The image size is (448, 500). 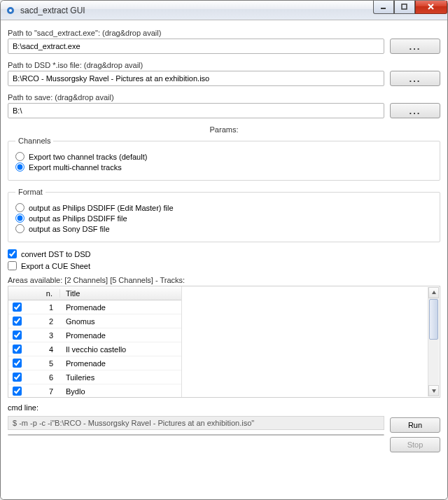 I want to click on channels-multi-radio, so click(x=20, y=167).